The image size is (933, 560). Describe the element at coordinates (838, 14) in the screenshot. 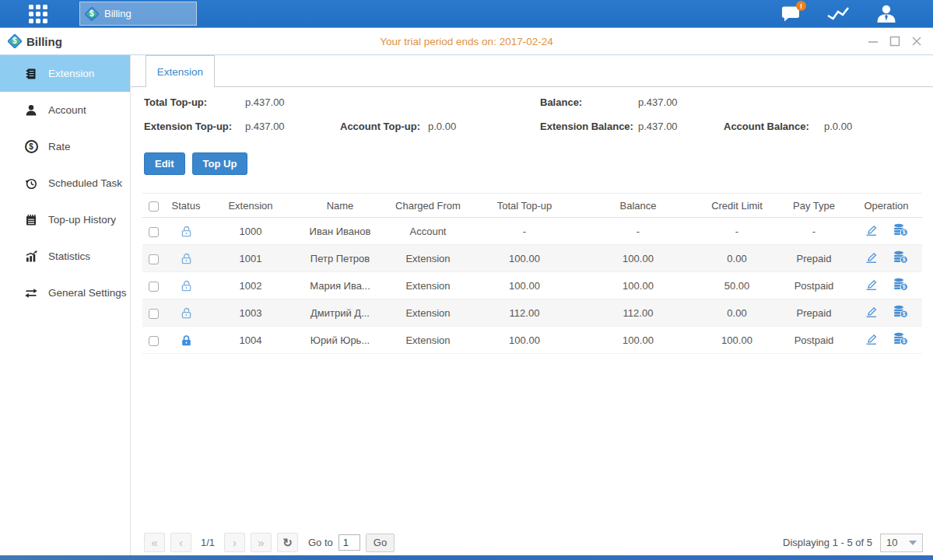

I see `activity-chart-icon` at that location.